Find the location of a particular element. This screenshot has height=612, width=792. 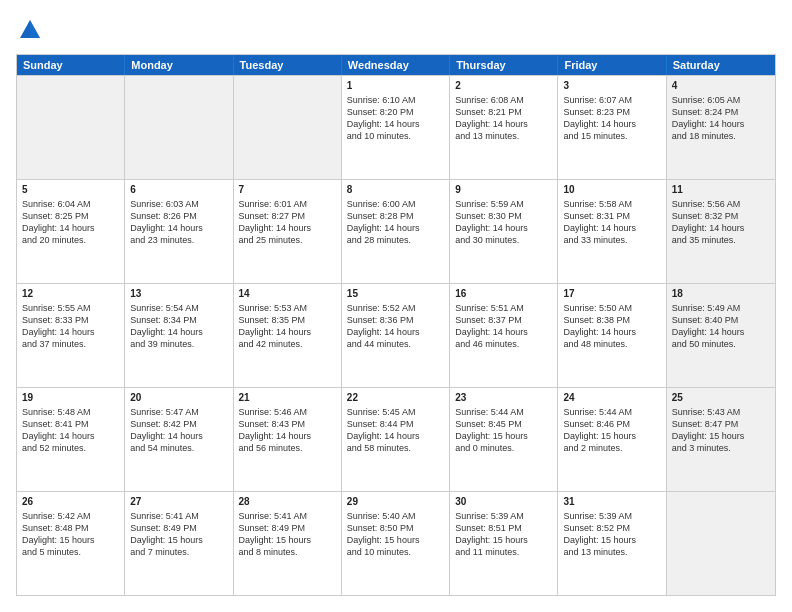

cell-info-line: Sunrise: 5:42 AM is located at coordinates (70, 516).